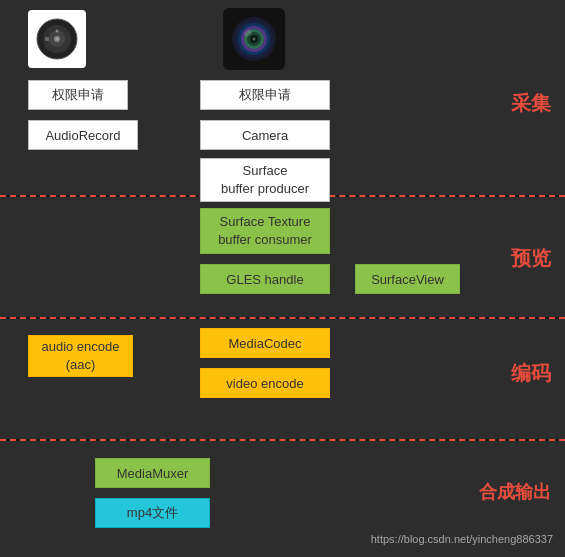 This screenshot has height=557, width=565. Describe the element at coordinates (80, 356) in the screenshot. I see `audio-encode-label: audio encode (aac)` at that location.